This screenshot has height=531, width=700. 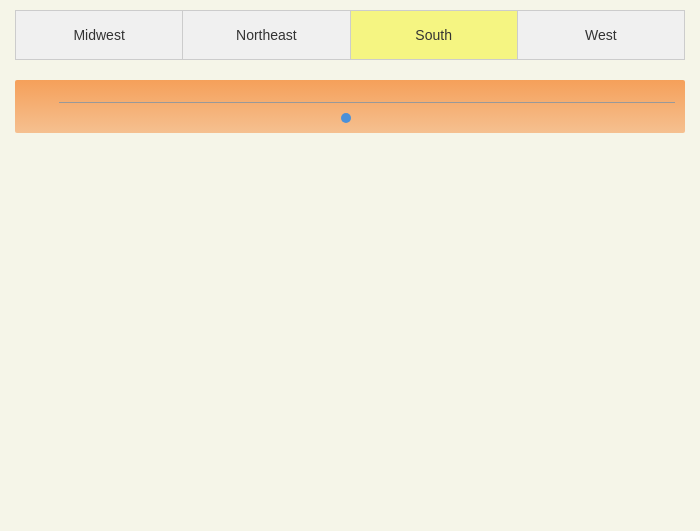 What do you see at coordinates (100, 35) in the screenshot?
I see `tab-midwest: Midwest` at bounding box center [100, 35].